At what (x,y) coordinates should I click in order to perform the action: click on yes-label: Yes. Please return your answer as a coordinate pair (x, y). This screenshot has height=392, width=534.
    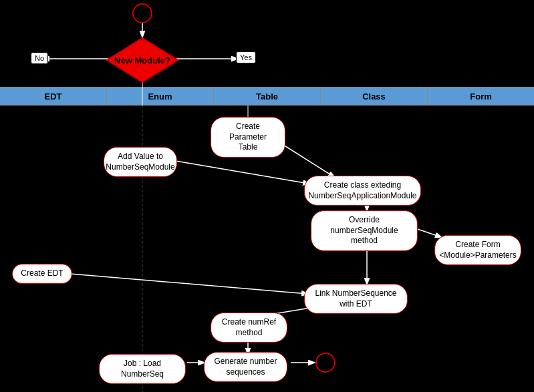
    Looking at the image, I should click on (246, 57).